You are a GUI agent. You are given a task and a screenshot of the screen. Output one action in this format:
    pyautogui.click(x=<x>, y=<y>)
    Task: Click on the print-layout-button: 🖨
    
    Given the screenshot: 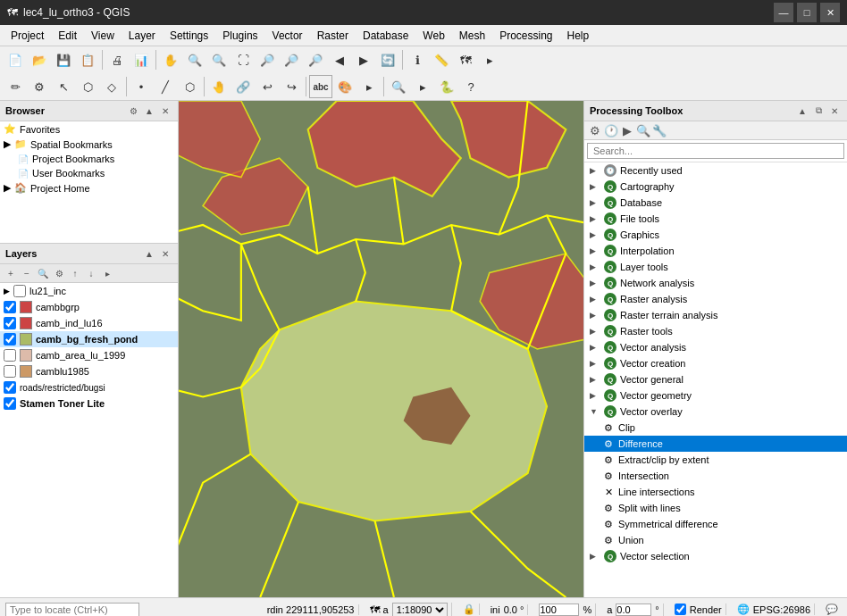 What is the action you would take?
    pyautogui.click(x=117, y=60)
    